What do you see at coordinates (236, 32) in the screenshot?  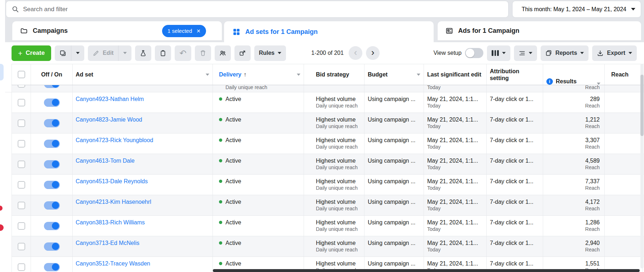 I see `grid-icon` at bounding box center [236, 32].